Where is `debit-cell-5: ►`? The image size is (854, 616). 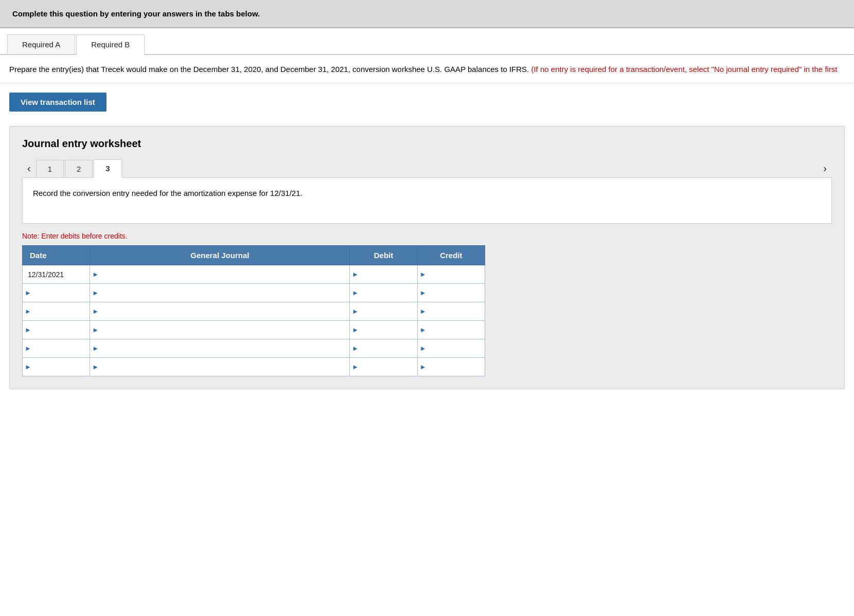 debit-cell-5: ► is located at coordinates (384, 367).